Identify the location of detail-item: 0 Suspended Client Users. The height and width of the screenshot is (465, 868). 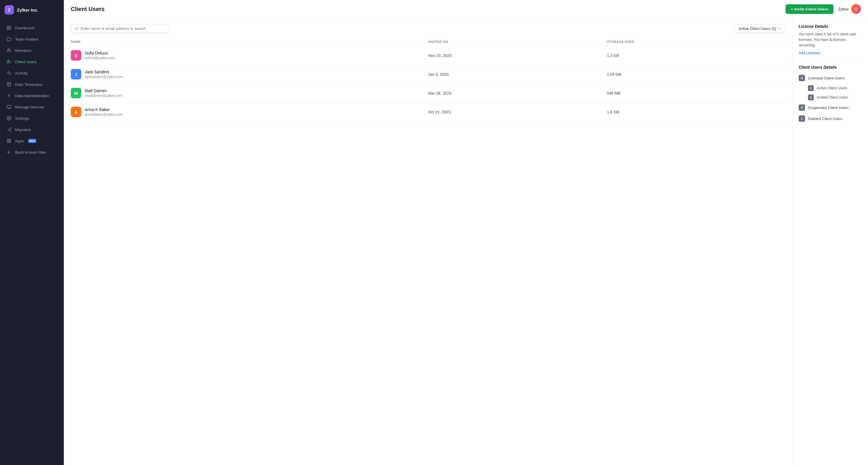
(830, 108).